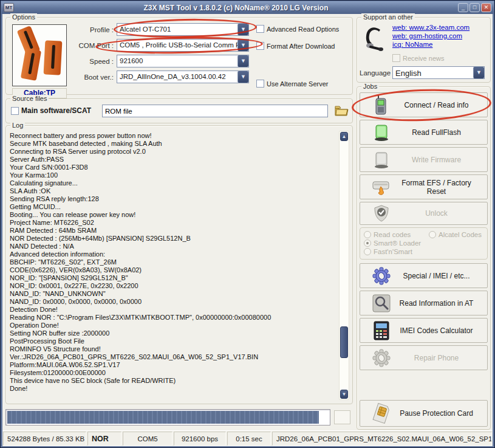 The height and width of the screenshot is (448, 495). I want to click on special-imei-button: Special / IMEI / etc..., so click(424, 276).